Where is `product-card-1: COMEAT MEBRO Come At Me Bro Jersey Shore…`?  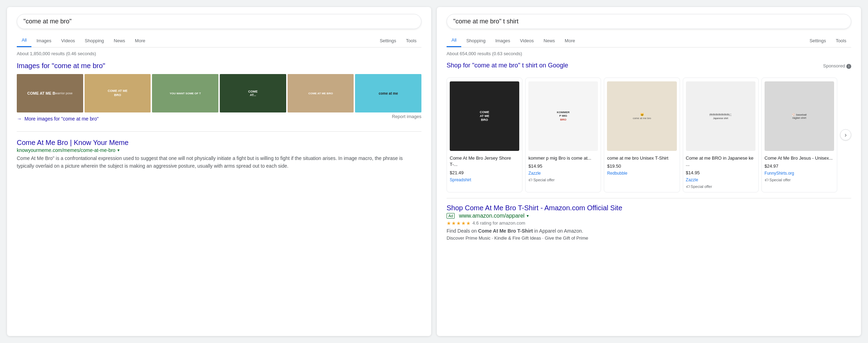
product-card-1: COMEAT MEBRO Come At Me Bro Jersey Shore… is located at coordinates (484, 135).